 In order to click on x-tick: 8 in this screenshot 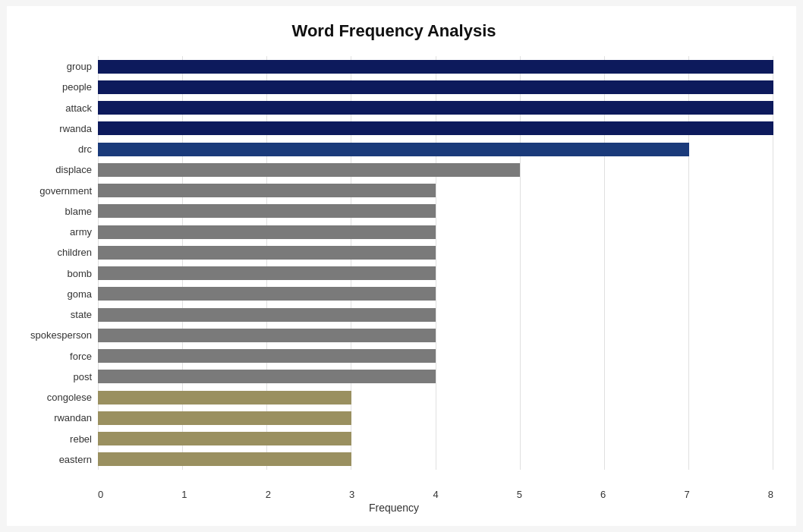, I will do `click(771, 495)`.